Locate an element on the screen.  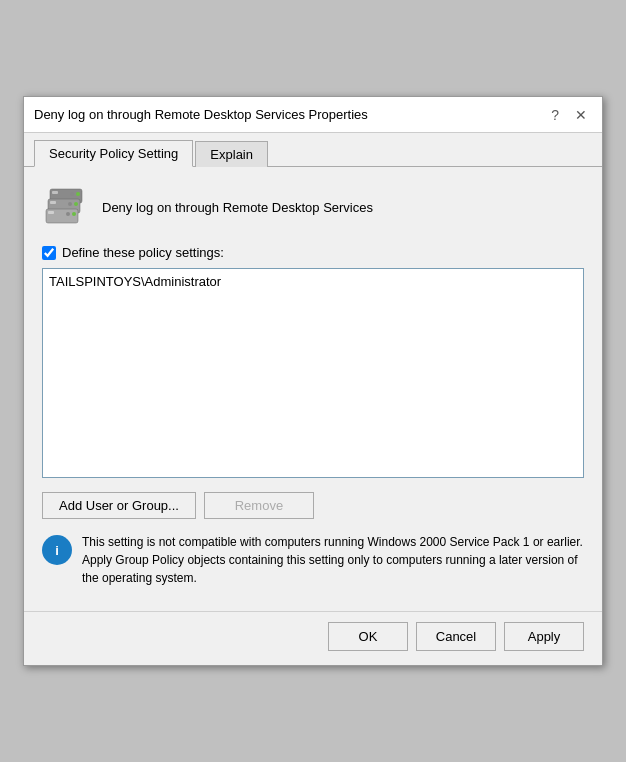
define-policy-row: Define these policy settings: is located at coordinates (313, 252).